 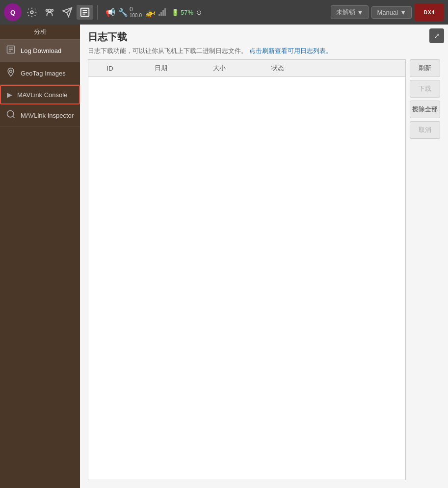 I want to click on toolbar: Q, so click(x=224, y=12).